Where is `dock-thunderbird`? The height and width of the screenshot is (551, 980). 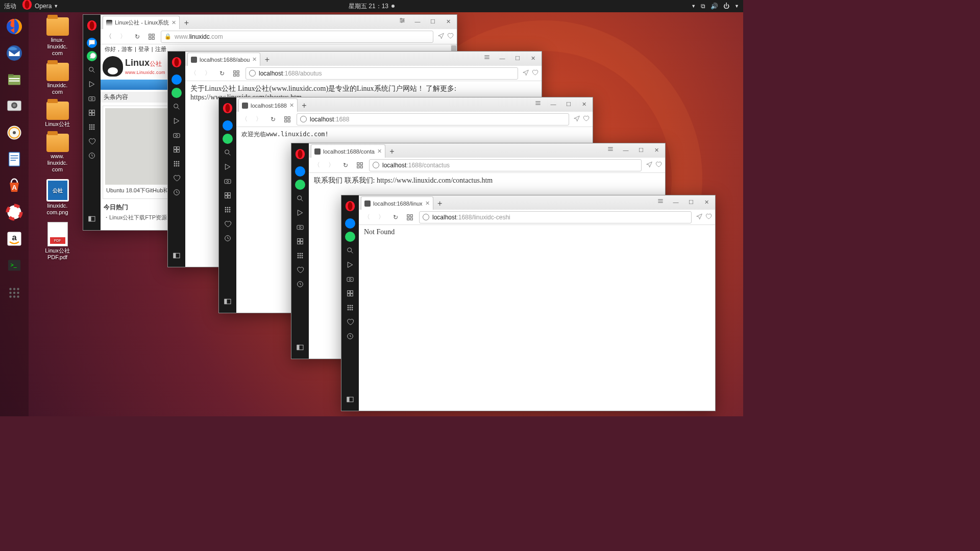 dock-thunderbird is located at coordinates (14, 53).